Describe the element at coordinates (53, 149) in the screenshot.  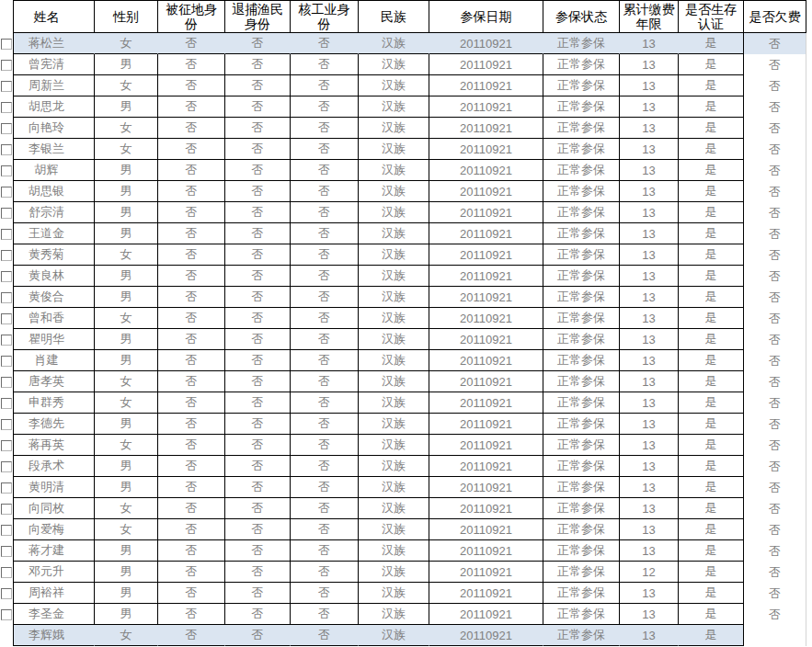
I see `cell-name: 李银兰` at that location.